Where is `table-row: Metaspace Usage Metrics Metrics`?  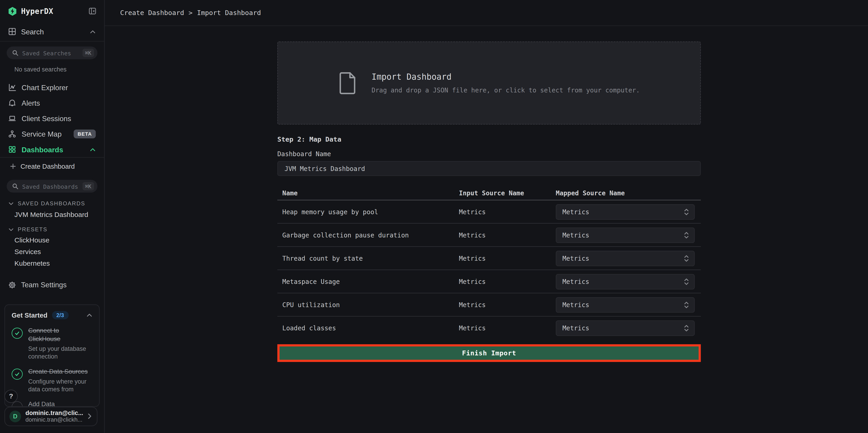 table-row: Metaspace Usage Metrics Metrics is located at coordinates (489, 282).